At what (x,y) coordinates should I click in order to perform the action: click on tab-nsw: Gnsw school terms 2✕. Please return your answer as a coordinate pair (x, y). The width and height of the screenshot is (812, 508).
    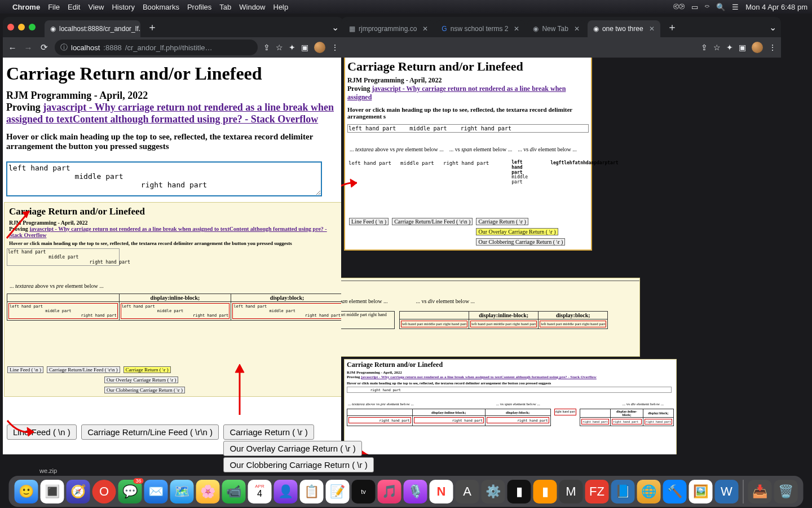
    Looking at the image, I should click on (480, 29).